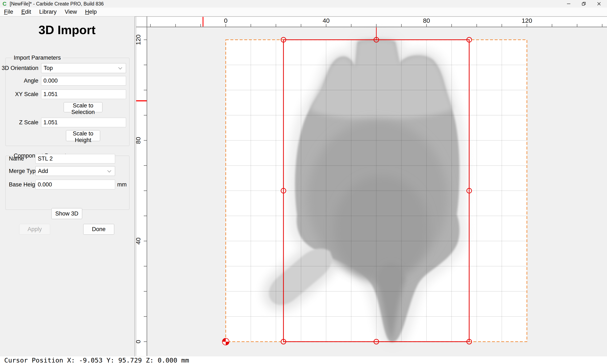 This screenshot has height=364, width=607. I want to click on scale-to-selection-button: Scale to Selection, so click(83, 107).